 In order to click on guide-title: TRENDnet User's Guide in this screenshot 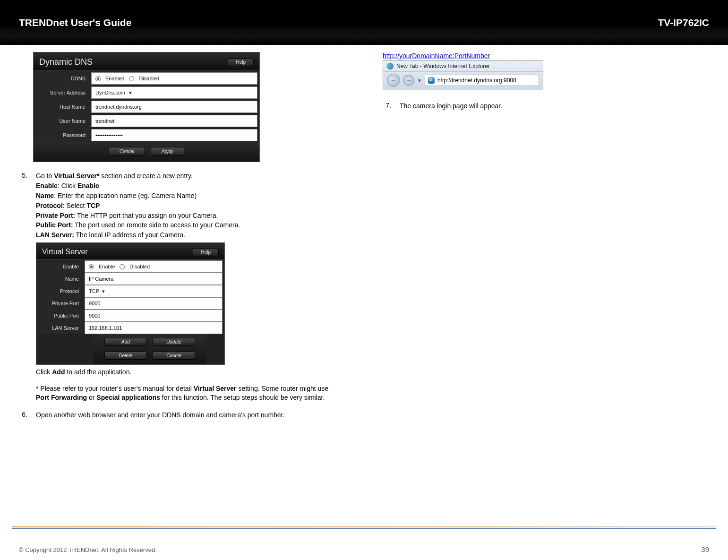, I will do `click(75, 23)`.